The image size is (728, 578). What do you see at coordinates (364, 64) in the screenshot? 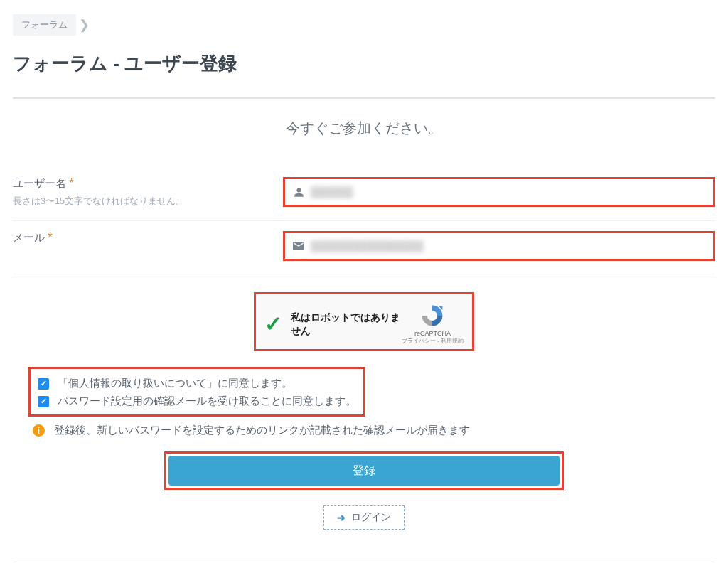
I see `page-title: フォーラム - ユーザー登録` at bounding box center [364, 64].